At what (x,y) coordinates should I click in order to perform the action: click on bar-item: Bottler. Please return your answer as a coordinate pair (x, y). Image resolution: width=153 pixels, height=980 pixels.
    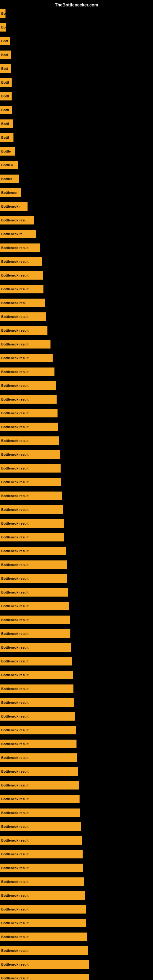
    Looking at the image, I should click on (10, 179).